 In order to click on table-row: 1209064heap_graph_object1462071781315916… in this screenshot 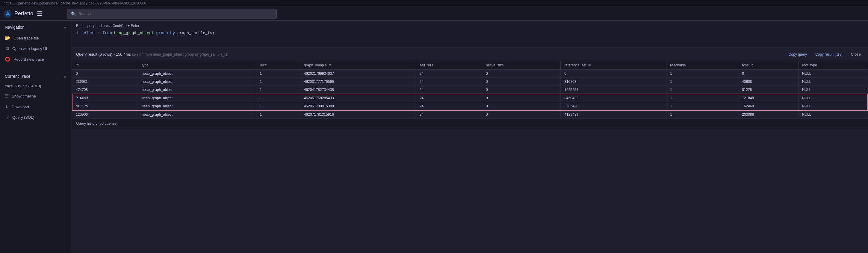, I will do `click(470, 114)`.